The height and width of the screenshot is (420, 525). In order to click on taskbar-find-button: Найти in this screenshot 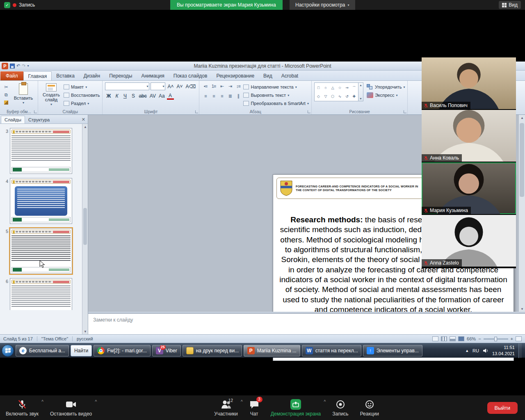, I will do `click(81, 351)`.